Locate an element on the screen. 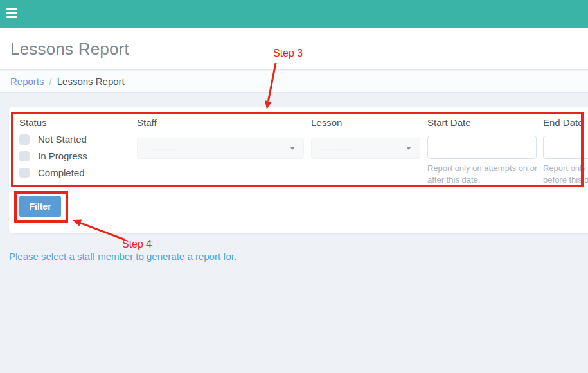 This screenshot has width=588, height=373. completed-label: Completed is located at coordinates (62, 172).